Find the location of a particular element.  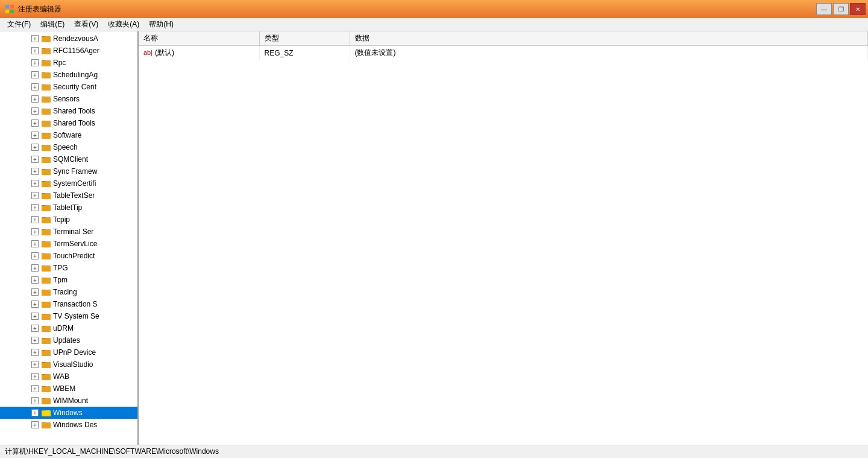

tree-item-VisualStudio: + VisualStudio is located at coordinates (69, 364).